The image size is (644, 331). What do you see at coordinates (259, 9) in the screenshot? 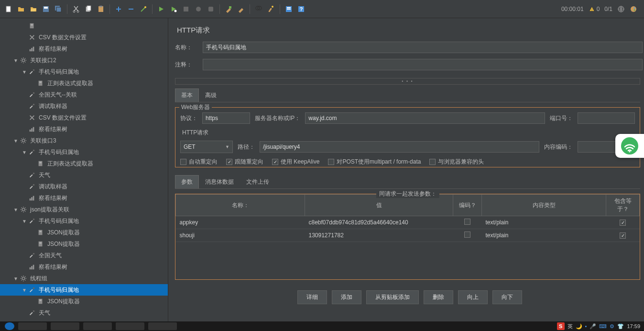
I see `search-icon` at bounding box center [259, 9].